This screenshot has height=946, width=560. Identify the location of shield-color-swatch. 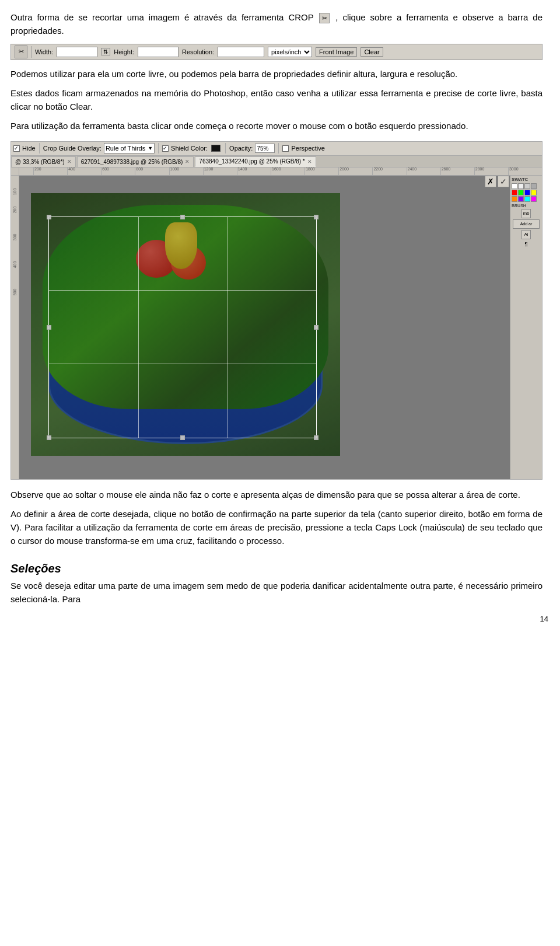
(216, 148).